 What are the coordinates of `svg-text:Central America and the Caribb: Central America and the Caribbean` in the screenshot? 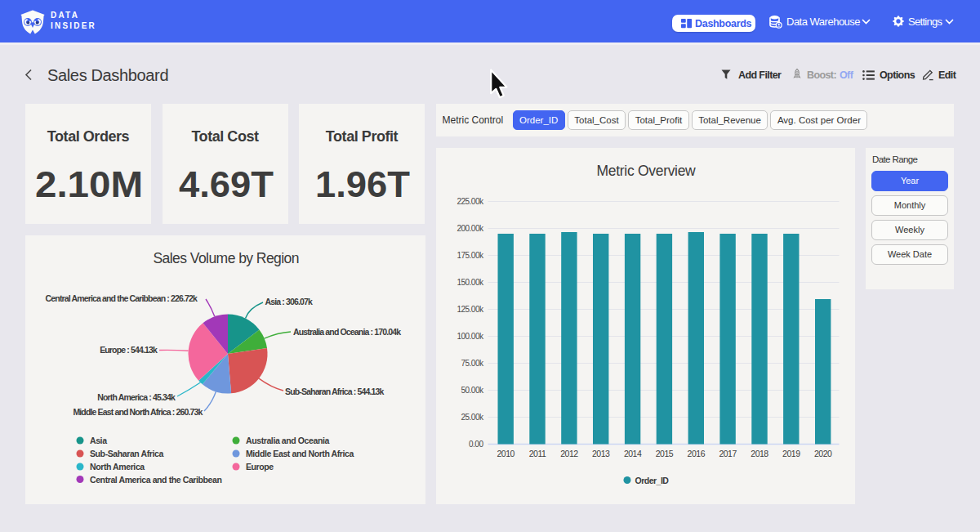 It's located at (155, 480).